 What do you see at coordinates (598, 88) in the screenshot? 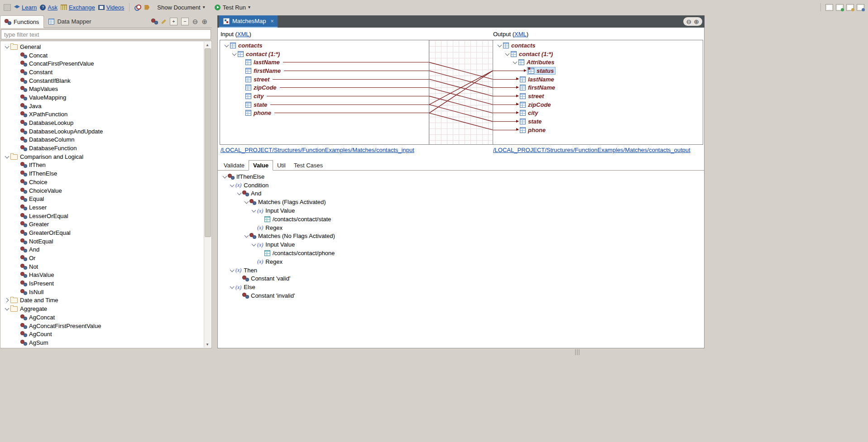
I see `output-tree-row: firstName` at bounding box center [598, 88].